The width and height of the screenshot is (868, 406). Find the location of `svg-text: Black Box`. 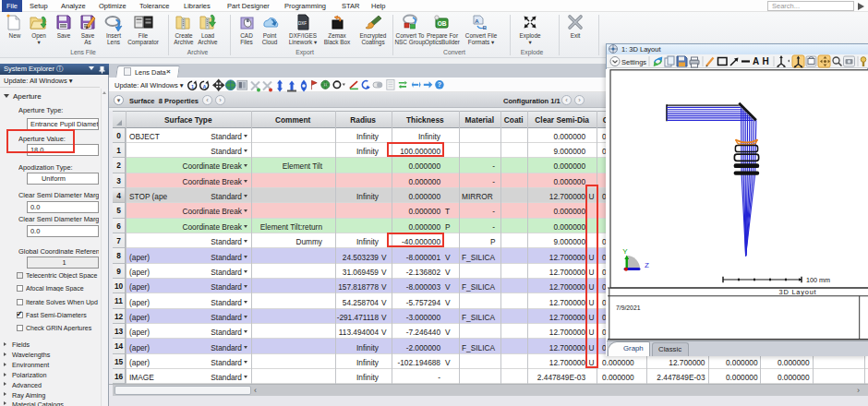

svg-text: Black Box is located at coordinates (338, 42).